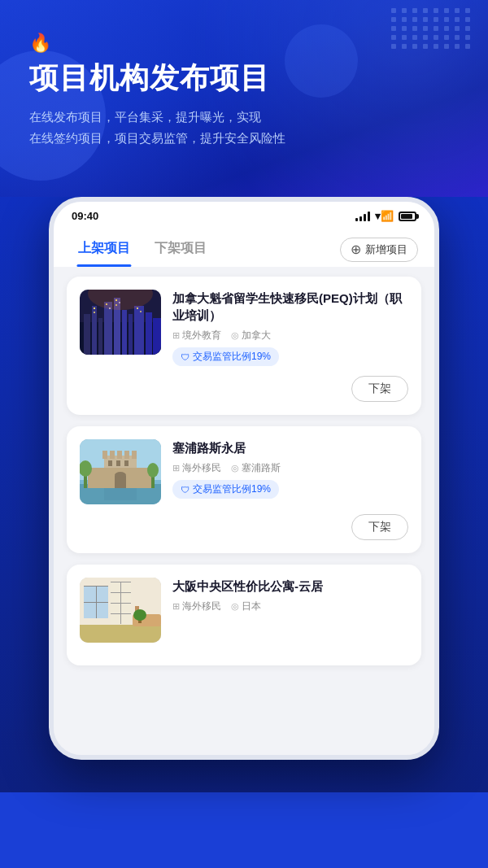 The height and width of the screenshot is (868, 488). I want to click on wifi-icon: ▾📶, so click(384, 216).